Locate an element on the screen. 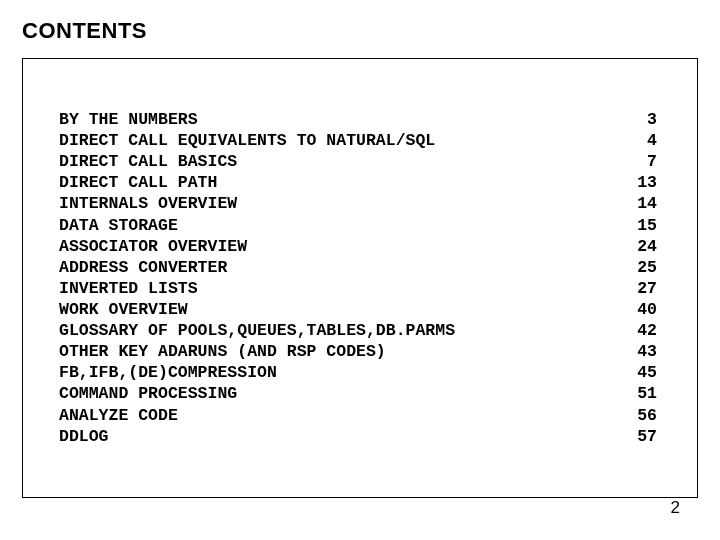 The height and width of the screenshot is (540, 720). toc-row: DIRECT CALL PATH13 is located at coordinates (358, 182).